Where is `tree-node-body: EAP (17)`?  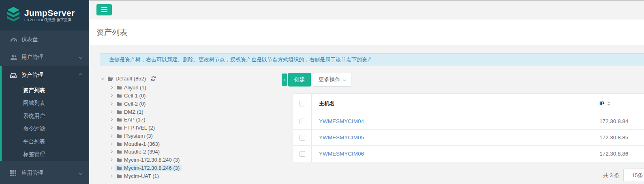
tree-node-body: EAP (17) is located at coordinates (131, 119).